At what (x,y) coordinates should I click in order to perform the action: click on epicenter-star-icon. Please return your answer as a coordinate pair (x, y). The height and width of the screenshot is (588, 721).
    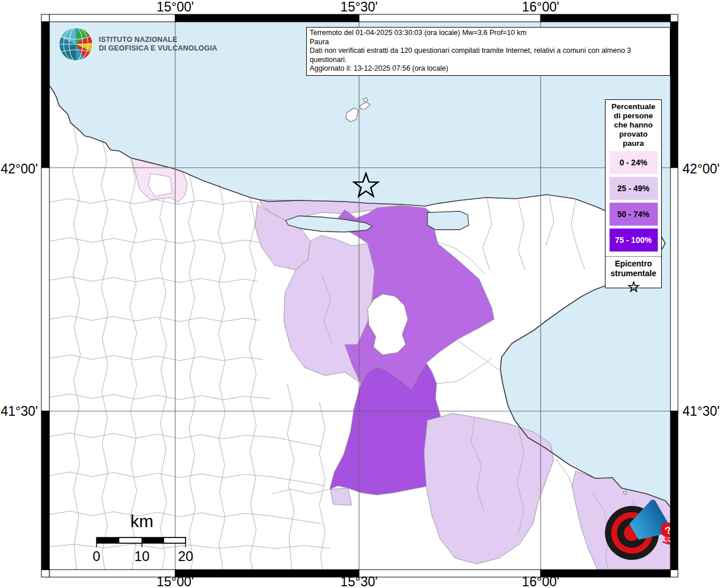
    Looking at the image, I should click on (634, 287).